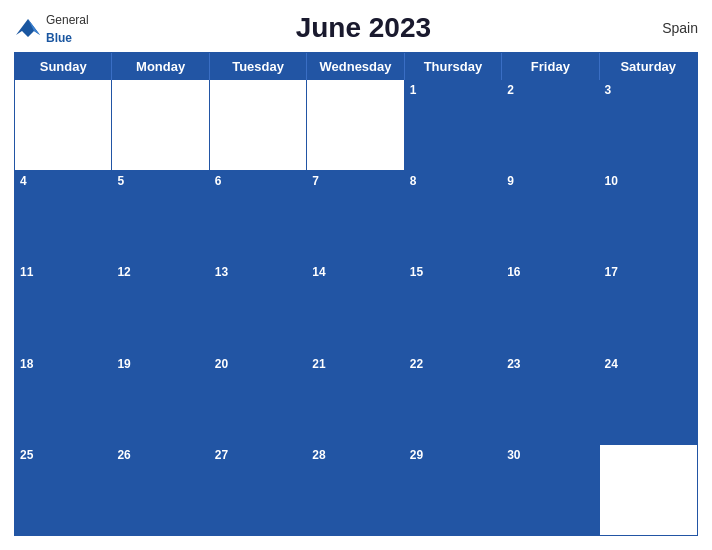  What do you see at coordinates (63, 455) in the screenshot?
I see `day-number: 25` at bounding box center [63, 455].